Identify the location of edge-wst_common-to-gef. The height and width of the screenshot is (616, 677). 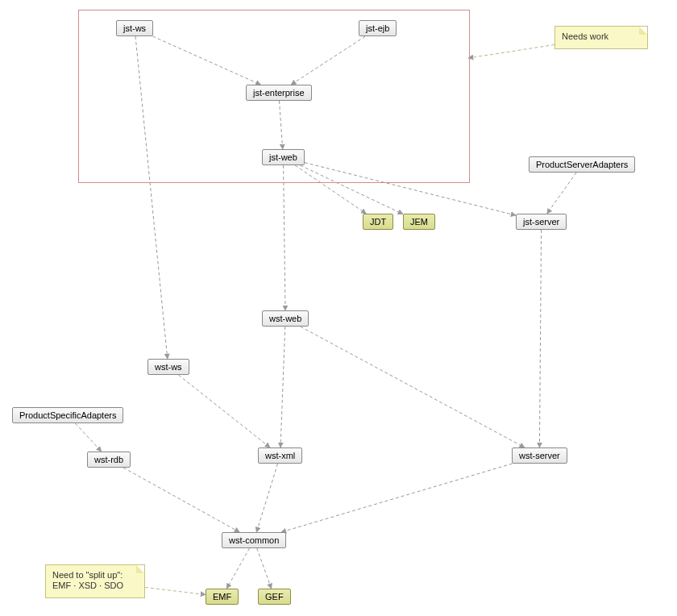
(264, 568).